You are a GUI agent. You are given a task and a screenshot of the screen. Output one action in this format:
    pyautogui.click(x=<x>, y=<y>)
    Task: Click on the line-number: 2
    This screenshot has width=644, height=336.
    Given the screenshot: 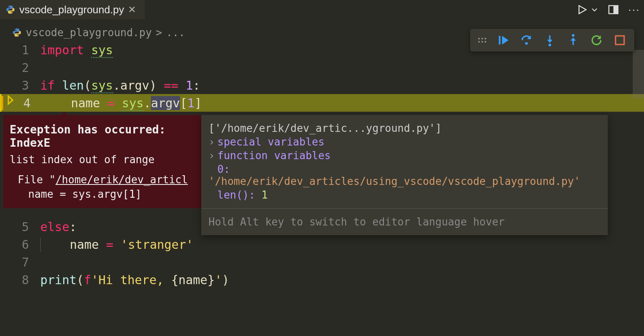 What is the action you would take?
    pyautogui.click(x=20, y=68)
    